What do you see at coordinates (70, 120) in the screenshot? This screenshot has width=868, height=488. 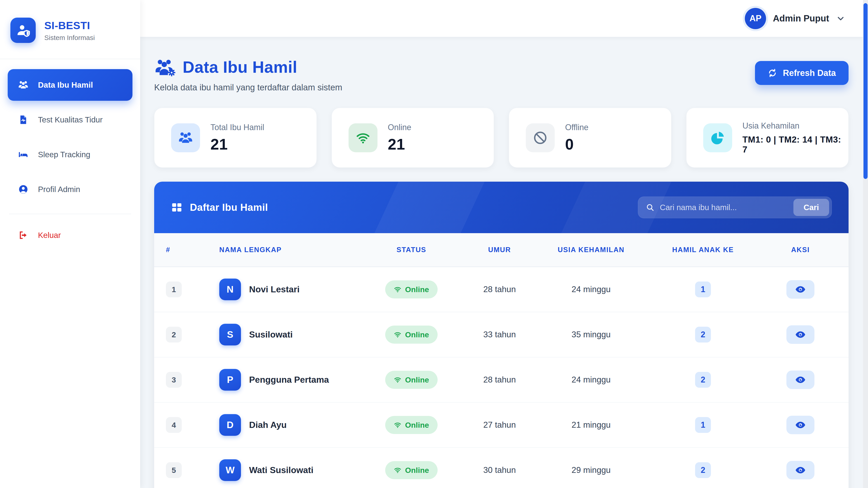 I see `sidebar-item-test-kualitas-tidur: Test Kualitas Tidur` at bounding box center [70, 120].